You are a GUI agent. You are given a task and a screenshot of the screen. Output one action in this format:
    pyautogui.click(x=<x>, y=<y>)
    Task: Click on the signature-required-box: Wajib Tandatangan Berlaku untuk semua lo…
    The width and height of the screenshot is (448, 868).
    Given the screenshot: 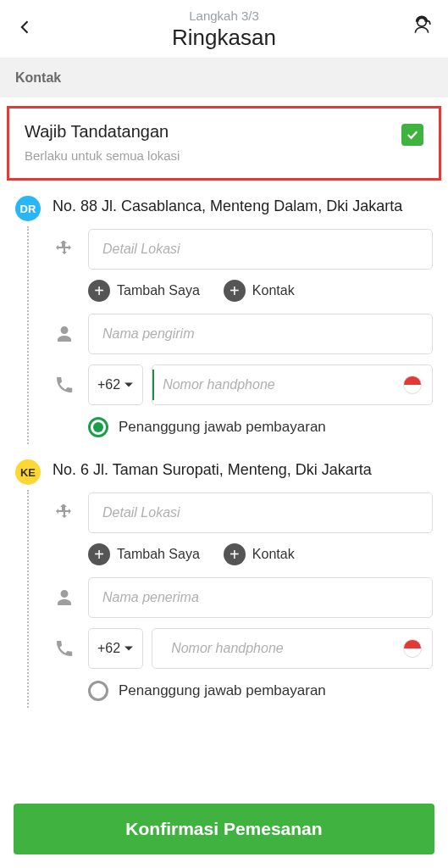 What is the action you would take?
    pyautogui.click(x=224, y=143)
    